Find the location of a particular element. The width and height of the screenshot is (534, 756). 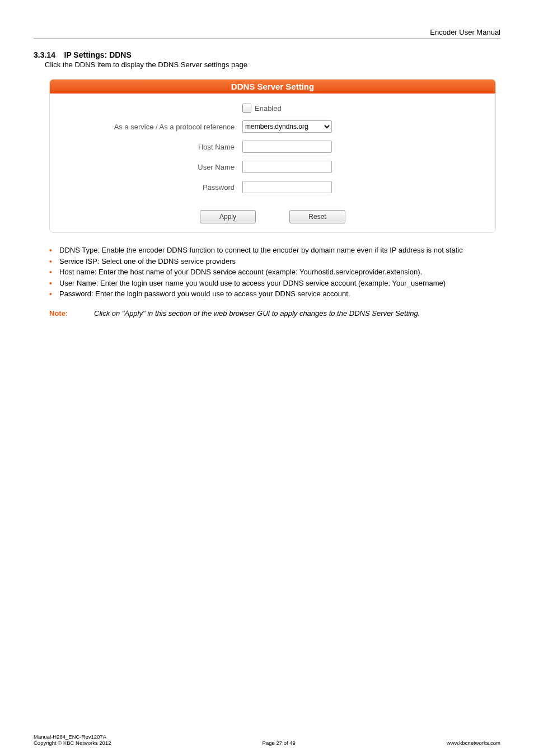

panel-body: Enabled As a service / As a protocol ref… is located at coordinates (273, 149).